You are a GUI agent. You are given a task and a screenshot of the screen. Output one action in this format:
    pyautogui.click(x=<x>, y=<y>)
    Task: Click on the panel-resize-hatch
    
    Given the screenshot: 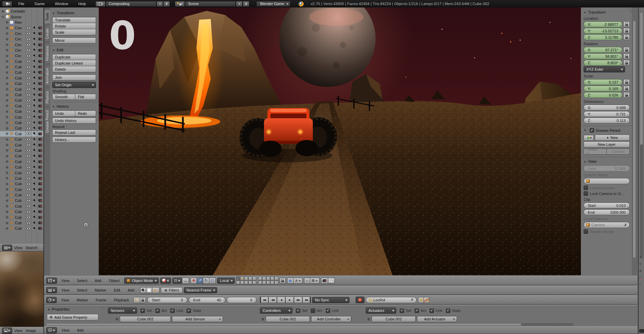 What is the action you would take?
    pyautogui.click(x=101, y=309)
    